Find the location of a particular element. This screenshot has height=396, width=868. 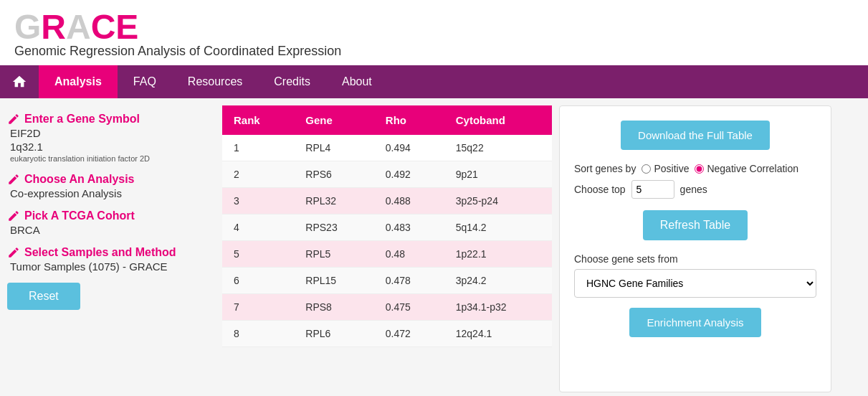

cohort-value: BRCA is located at coordinates (113, 230).